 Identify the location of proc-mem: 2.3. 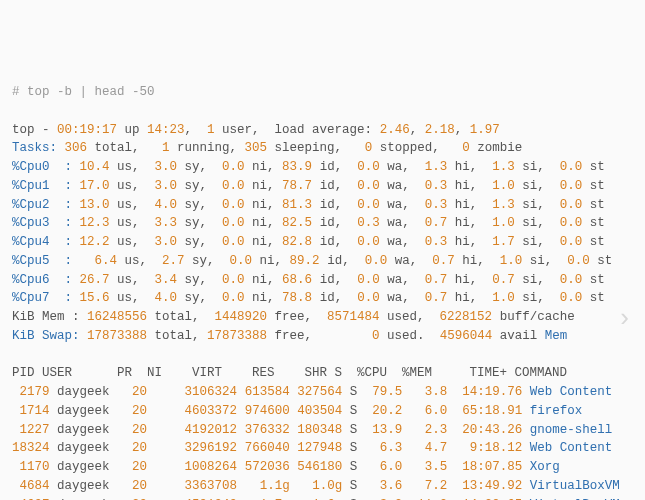
(432, 430).